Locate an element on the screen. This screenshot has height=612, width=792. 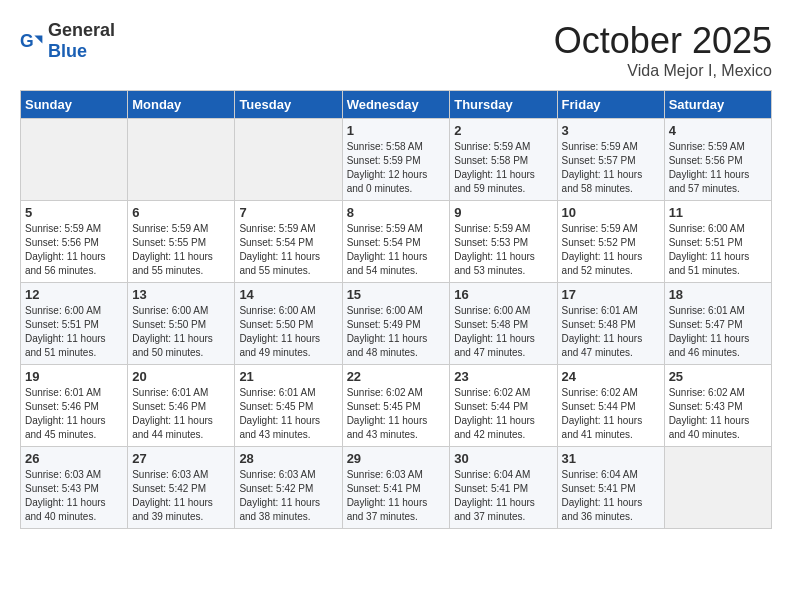
week-row-4: 19Sunrise: 6:01 AMSunset: 5:46 PMDayligh… is located at coordinates (396, 406).